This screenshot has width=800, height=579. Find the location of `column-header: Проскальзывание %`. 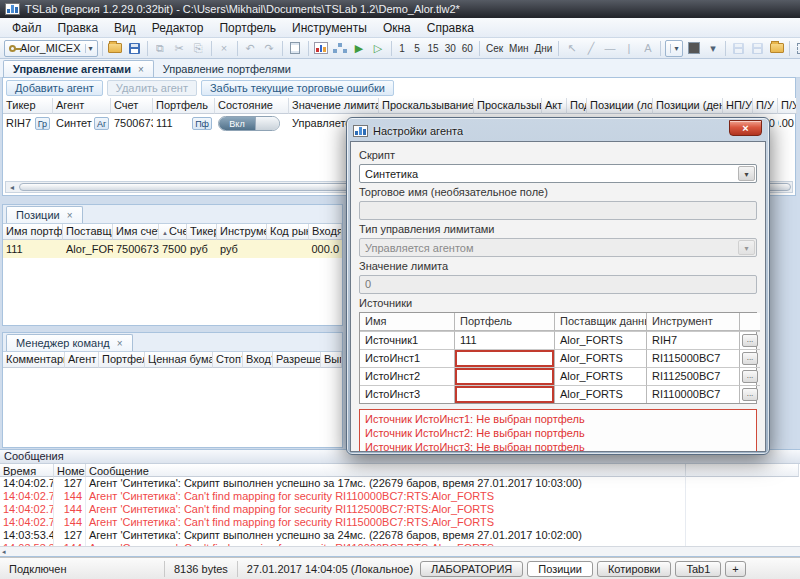

column-header: Проскальзывание % is located at coordinates (426, 106).